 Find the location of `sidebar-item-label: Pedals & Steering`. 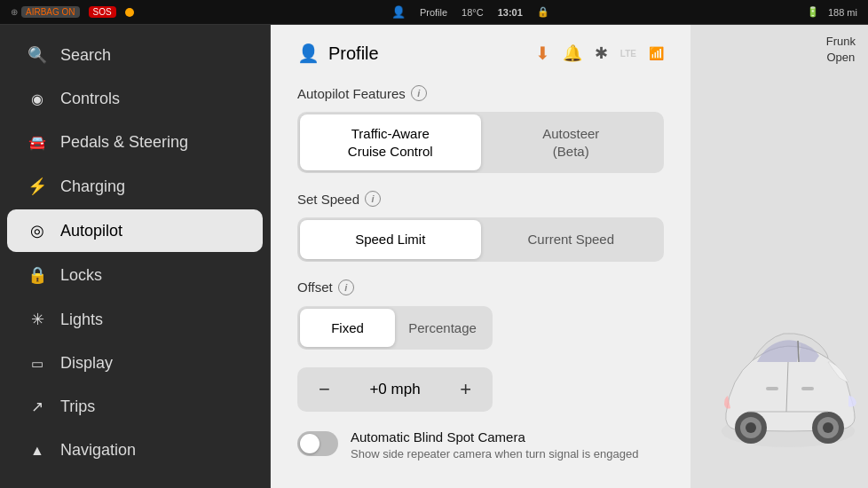

sidebar-item-label: Pedals & Steering is located at coordinates (124, 142).